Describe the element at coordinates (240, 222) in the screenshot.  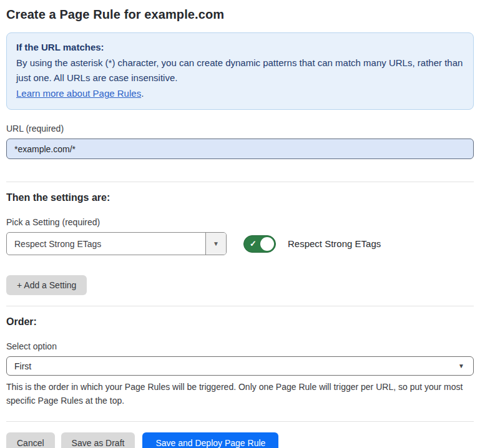
I see `pick-setting-label: Pick a Setting (required)` at that location.